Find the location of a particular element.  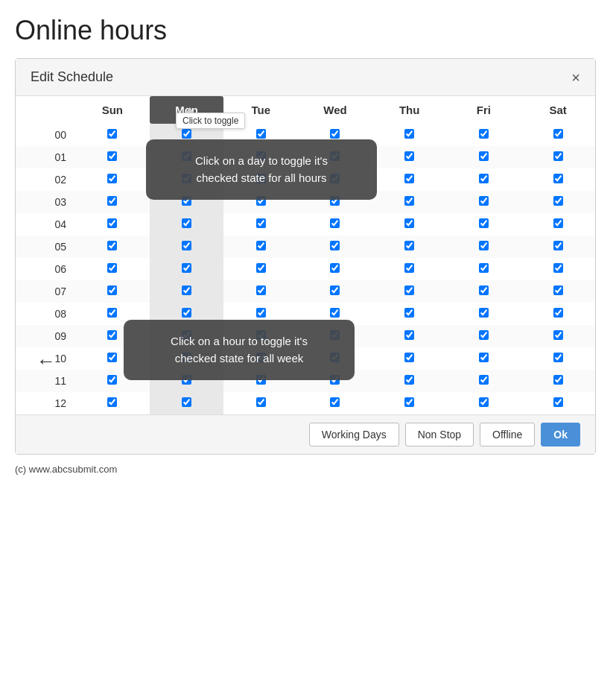

check-input-01-sat is located at coordinates (559, 157).